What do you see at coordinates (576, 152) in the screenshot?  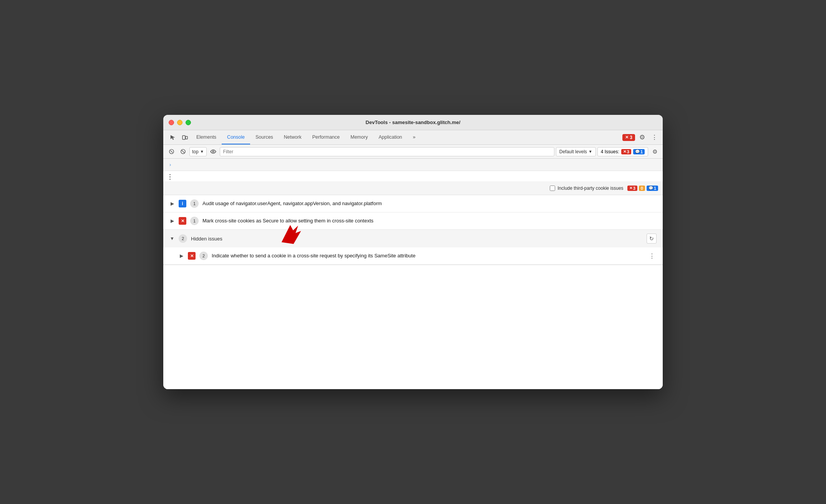 I see `levels-selector: Default levels ▼` at bounding box center [576, 152].